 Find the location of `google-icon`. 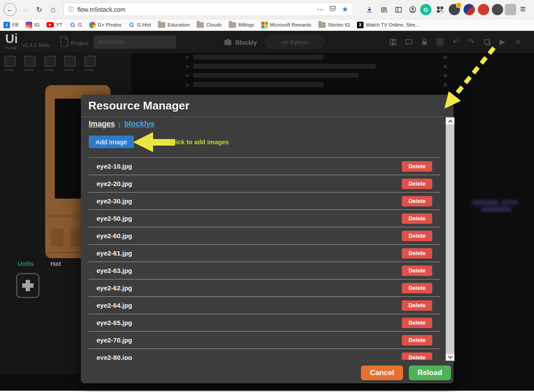

google-icon is located at coordinates (131, 25).